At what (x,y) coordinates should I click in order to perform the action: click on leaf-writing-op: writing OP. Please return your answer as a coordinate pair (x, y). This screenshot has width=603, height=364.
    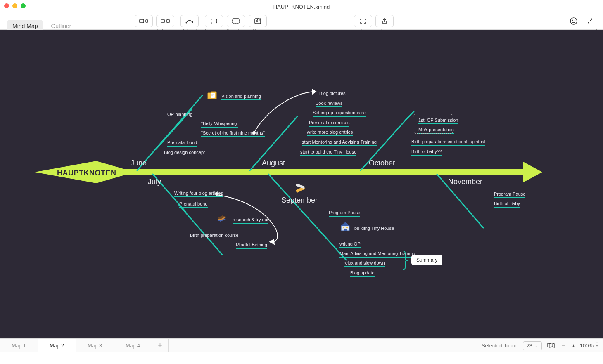
    Looking at the image, I should click on (350, 244).